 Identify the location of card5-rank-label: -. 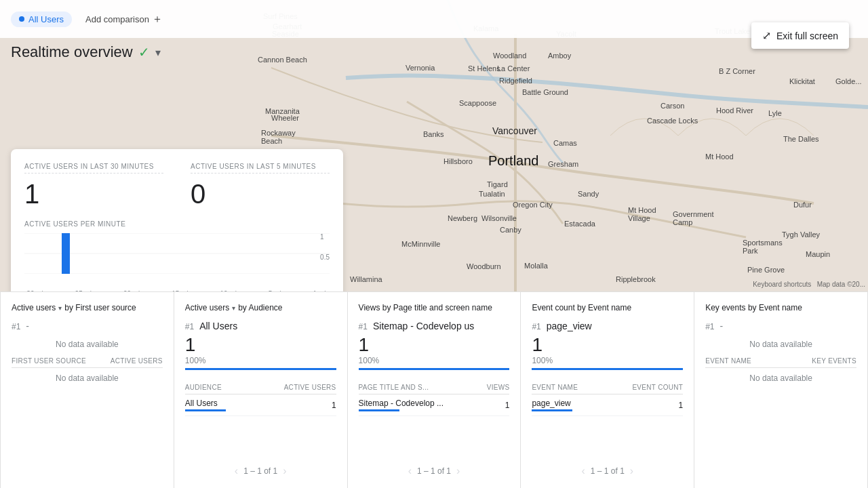
(722, 326).